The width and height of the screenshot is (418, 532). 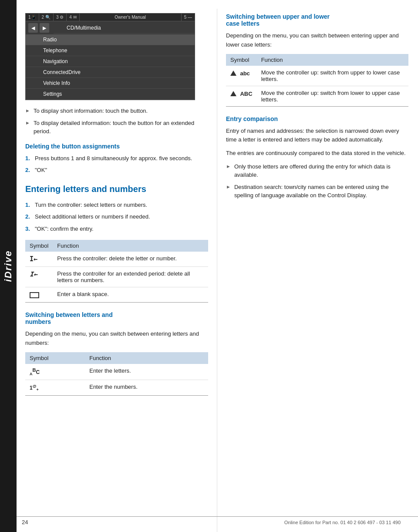 I want to click on tab-2: 2 🔍, so click(x=46, y=17).